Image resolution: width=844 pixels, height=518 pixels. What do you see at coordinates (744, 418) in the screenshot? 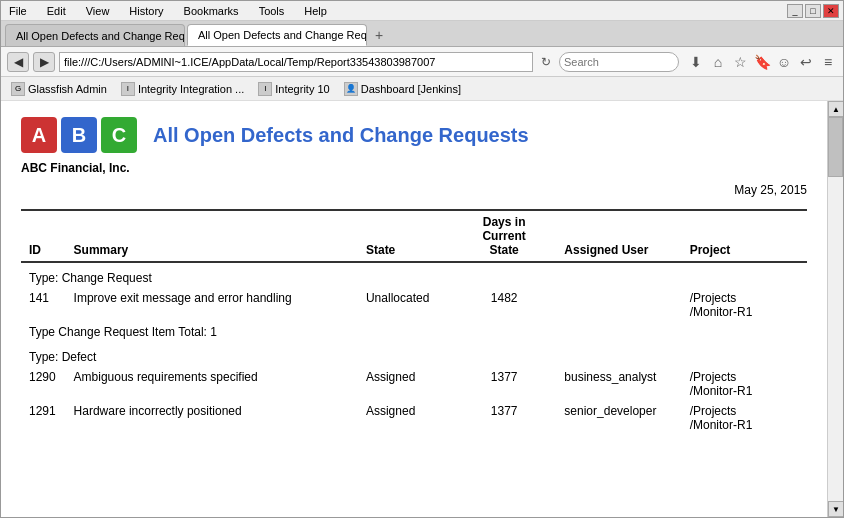
I see `row-1291-project: /Projects/Monitor-R1` at bounding box center [744, 418].